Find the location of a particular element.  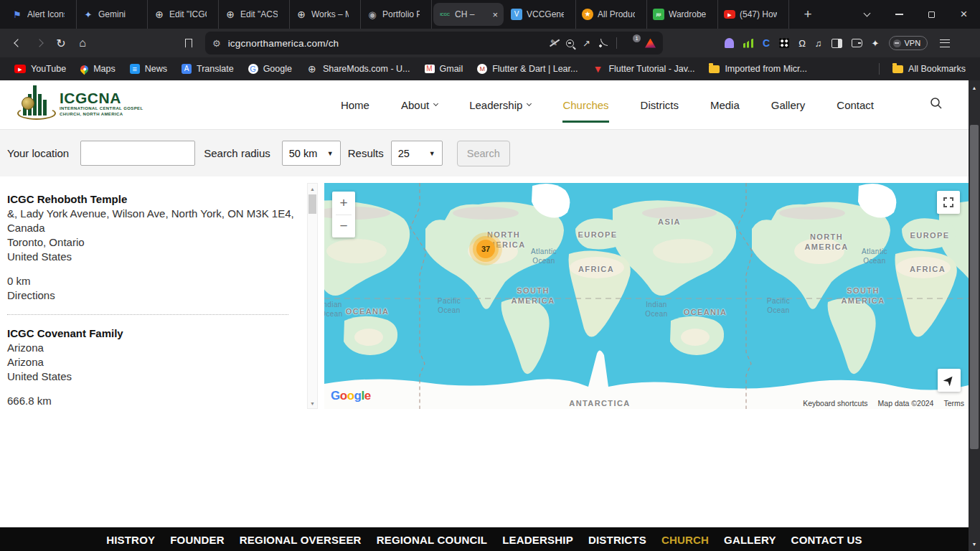

bookmark-label: Flutter & Dart | Lear... is located at coordinates (535, 69).